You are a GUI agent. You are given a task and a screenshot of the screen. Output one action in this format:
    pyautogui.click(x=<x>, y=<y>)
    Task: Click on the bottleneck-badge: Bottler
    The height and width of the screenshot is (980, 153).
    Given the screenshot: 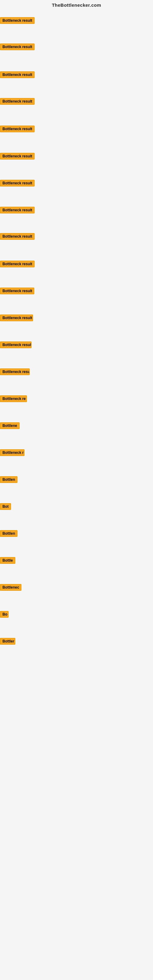 What is the action you would take?
    pyautogui.click(x=8, y=641)
    